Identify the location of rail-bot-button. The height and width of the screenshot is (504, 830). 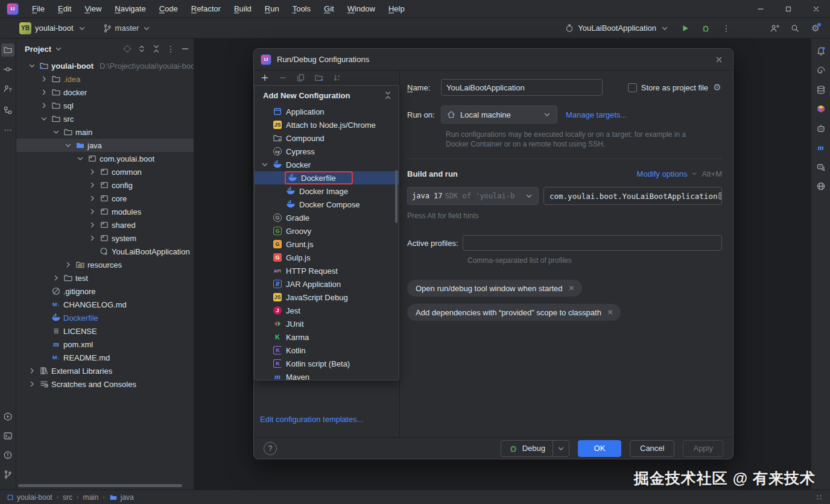
(821, 128).